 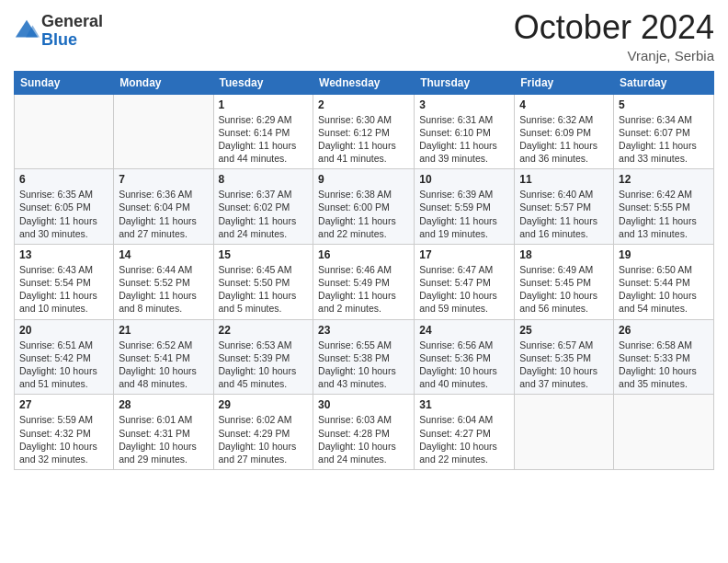 What do you see at coordinates (263, 83) in the screenshot?
I see `day-header-tuesday: Tuesday` at bounding box center [263, 83].